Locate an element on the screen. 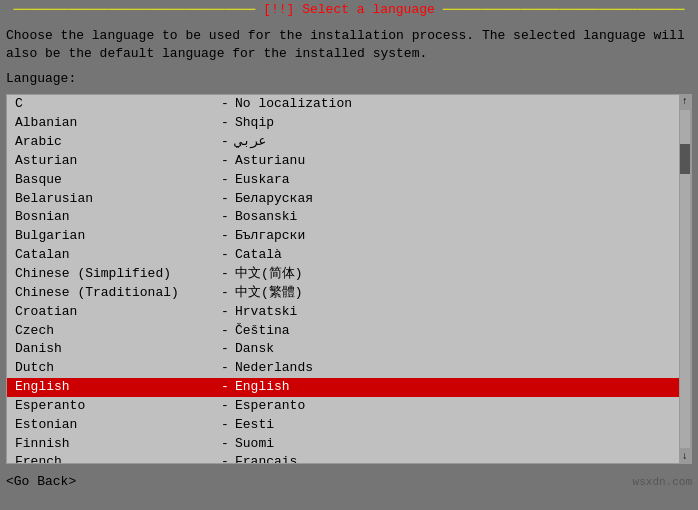 The image size is (698, 510). list-item: C-No localization is located at coordinates (343, 104).